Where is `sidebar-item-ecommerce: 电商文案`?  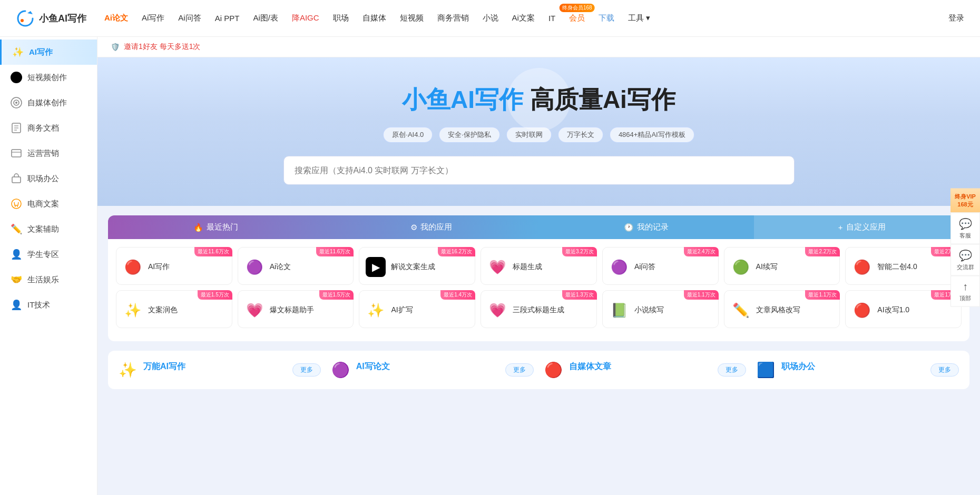 sidebar-item-ecommerce: 电商文案 is located at coordinates (48, 204).